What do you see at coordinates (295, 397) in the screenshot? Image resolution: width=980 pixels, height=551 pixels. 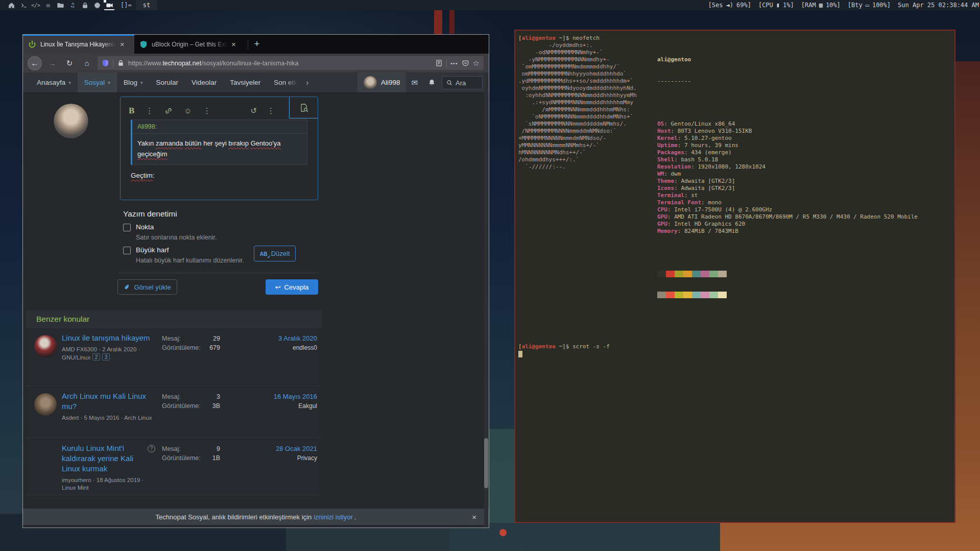 I see `topic-date-link: 16 Mayıs 2016` at bounding box center [295, 397].